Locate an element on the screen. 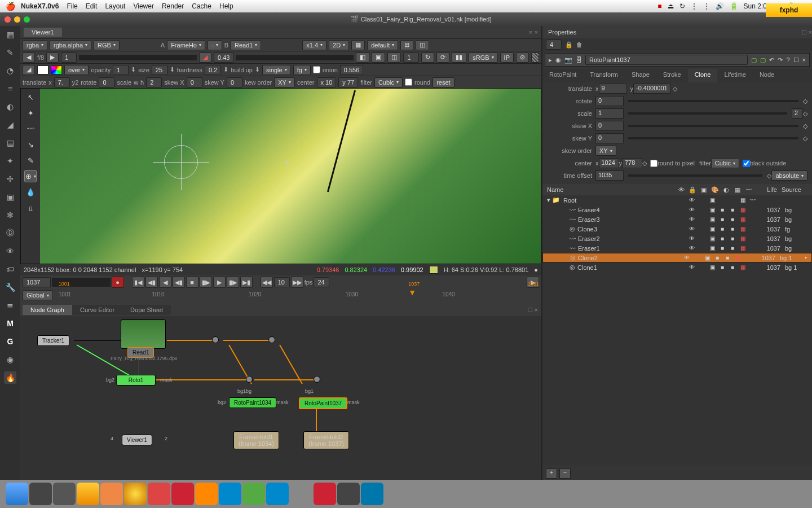 The image size is (812, 508). add-layer-button: + is located at coordinates (551, 474).